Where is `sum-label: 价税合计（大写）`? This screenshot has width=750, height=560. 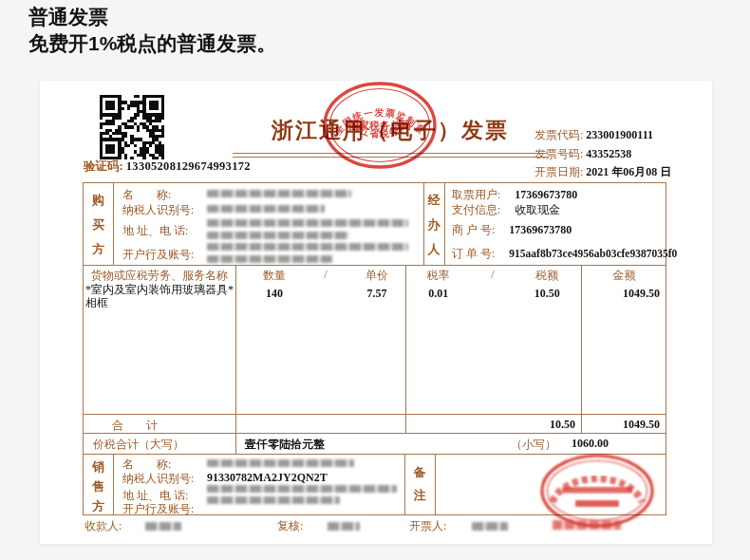 sum-label: 价税合计（大写） is located at coordinates (139, 444).